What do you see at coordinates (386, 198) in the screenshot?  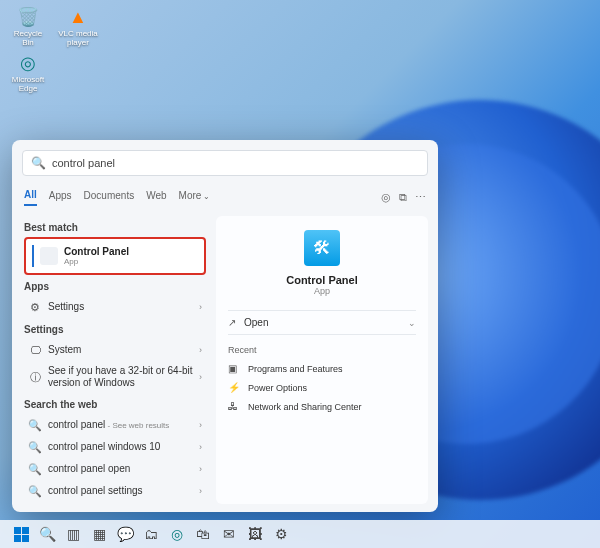 I see `rewards-icon: ◎` at bounding box center [386, 198].